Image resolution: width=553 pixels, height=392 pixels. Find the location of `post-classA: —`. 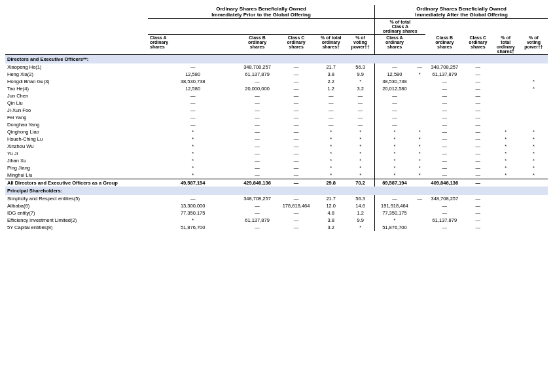

post-classA: — is located at coordinates (395, 96).